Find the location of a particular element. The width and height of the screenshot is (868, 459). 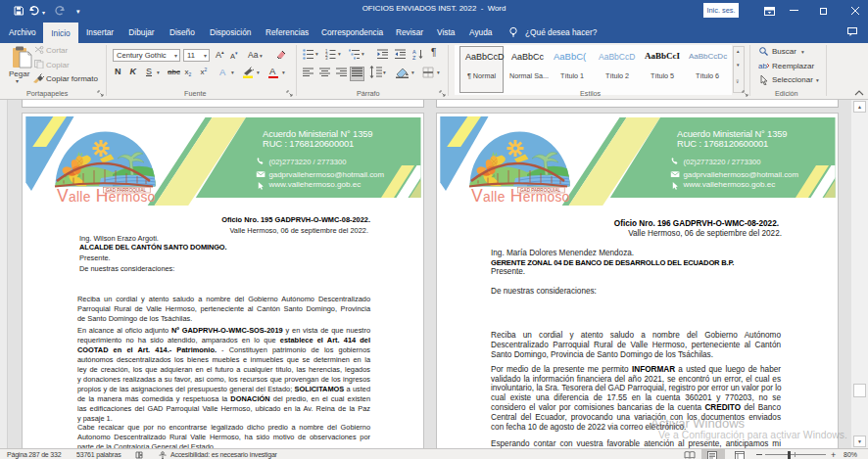

svg-text: Z is located at coordinates (414, 57).